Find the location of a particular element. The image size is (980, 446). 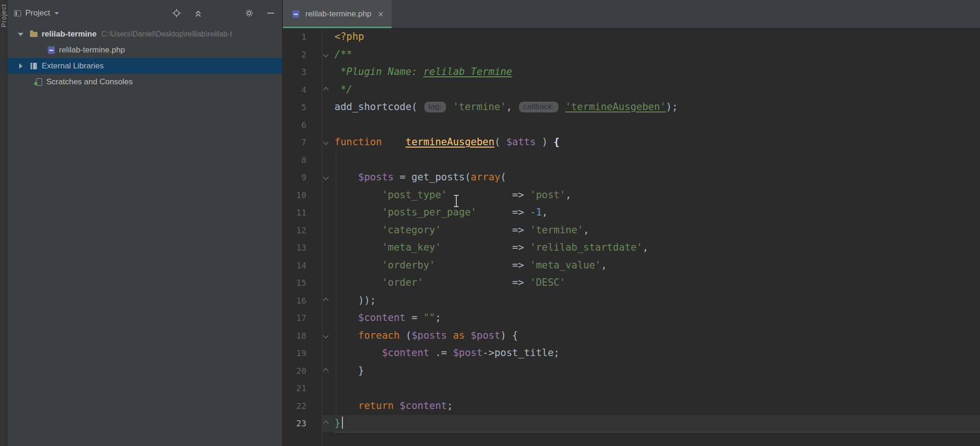

tree-item-relilab-termine-php: relilab-termine.php is located at coordinates (145, 50).